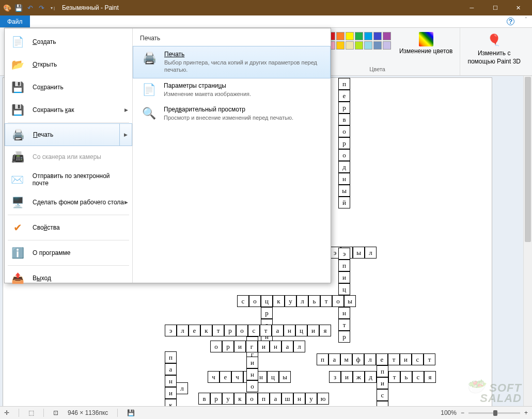 Image resolution: width=532 pixels, height=419 pixels. Describe the element at coordinates (208, 94) in the screenshot. I see `submenu-page-desc: Изменение макета изображения.` at that location.